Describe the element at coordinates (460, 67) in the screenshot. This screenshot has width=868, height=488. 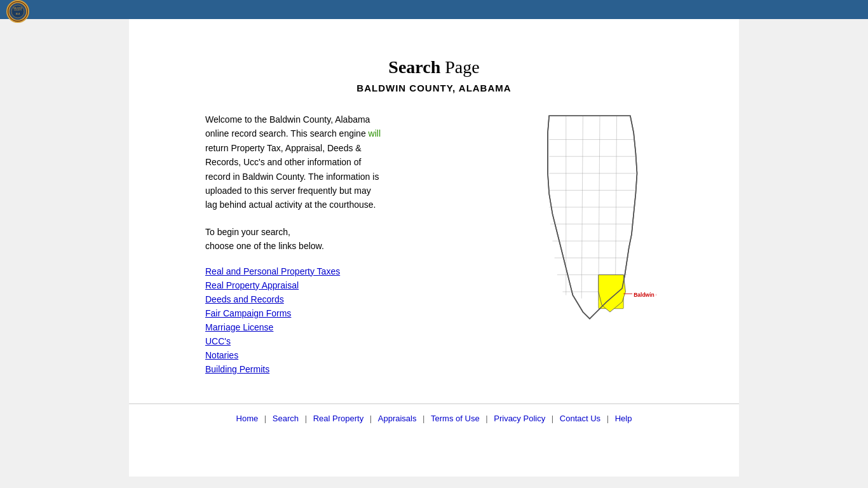
I see `page-title-rest: Page` at that location.